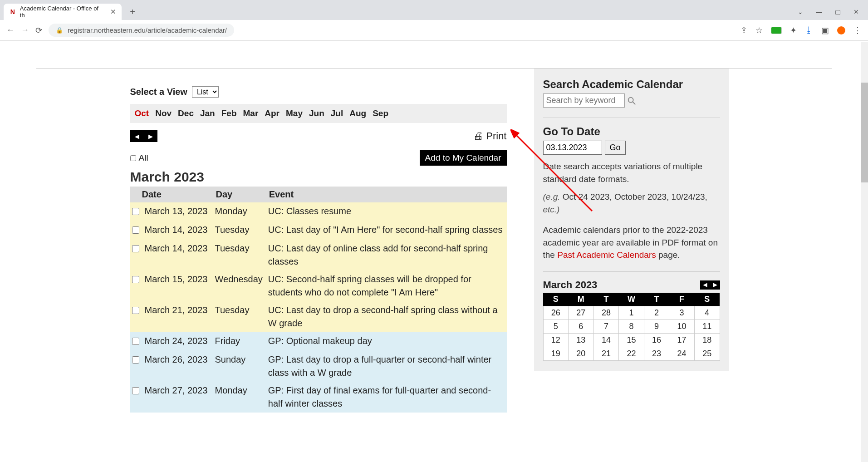 This screenshot has height=462, width=868. I want to click on cell-event: UC: Classes resume, so click(386, 211).